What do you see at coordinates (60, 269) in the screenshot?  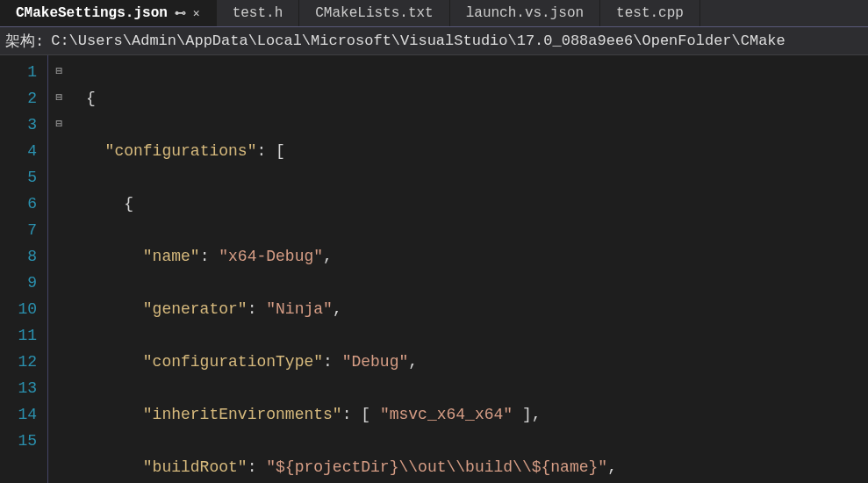 I see `fold-gutter: ⊟ ⊟ ⊟` at bounding box center [60, 269].